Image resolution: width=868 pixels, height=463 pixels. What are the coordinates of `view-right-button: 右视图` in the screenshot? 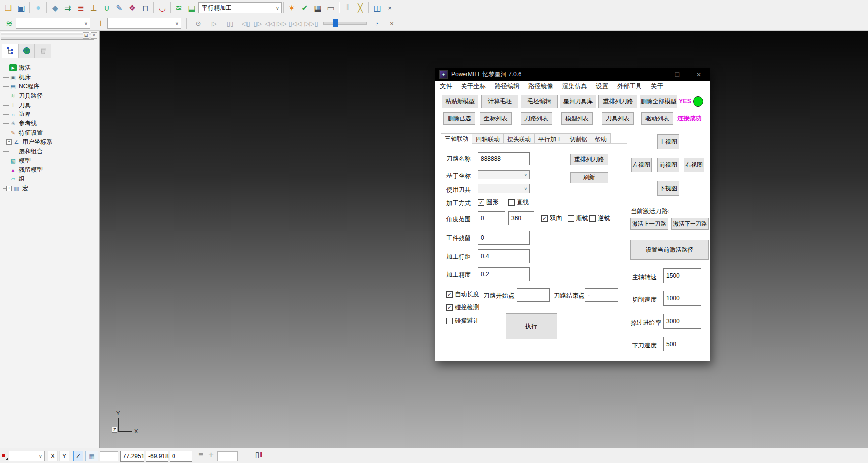 It's located at (694, 165).